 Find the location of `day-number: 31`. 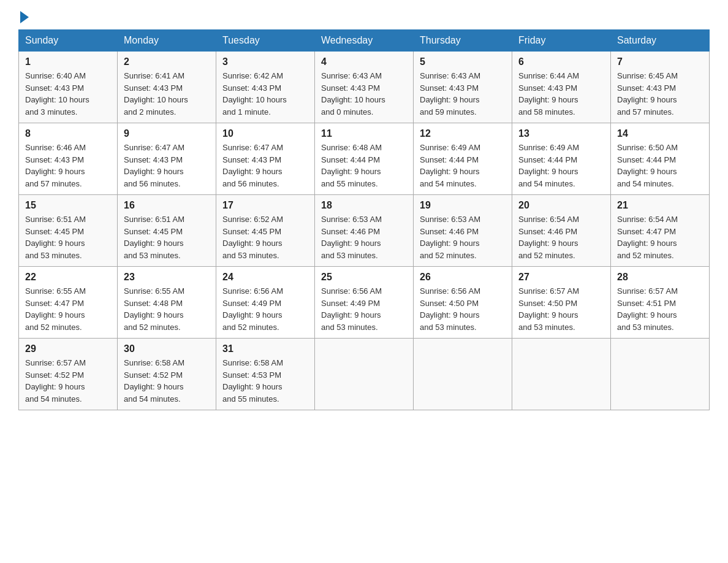

day-number: 31 is located at coordinates (265, 349).